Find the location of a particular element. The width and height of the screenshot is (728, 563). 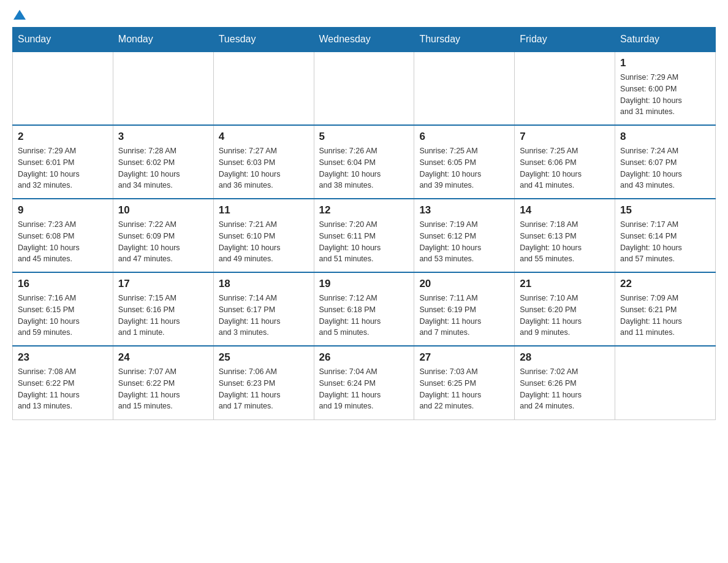

day-info: Sunrise: 7:25 AM Sunset: 6:06 PM Dayligh… is located at coordinates (565, 168).